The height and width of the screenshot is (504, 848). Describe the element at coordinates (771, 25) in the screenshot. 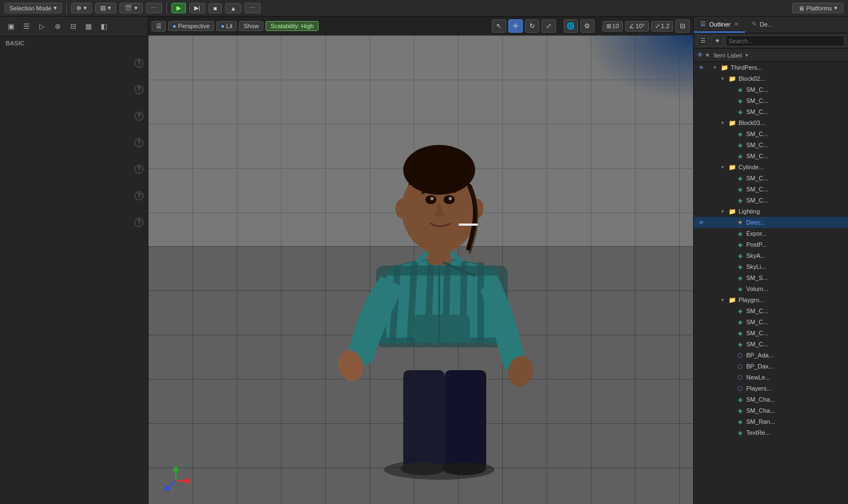

I see `outliner-tabs: ☰ Outliner ✕ ✎ De...` at that location.